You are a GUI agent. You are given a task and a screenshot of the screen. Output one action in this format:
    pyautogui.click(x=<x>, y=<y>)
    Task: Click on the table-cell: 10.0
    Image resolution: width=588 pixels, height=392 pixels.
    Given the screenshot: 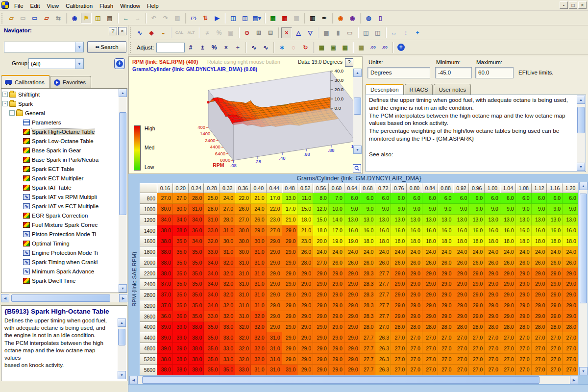 What is the action you would take?
    pyautogui.click(x=337, y=209)
    